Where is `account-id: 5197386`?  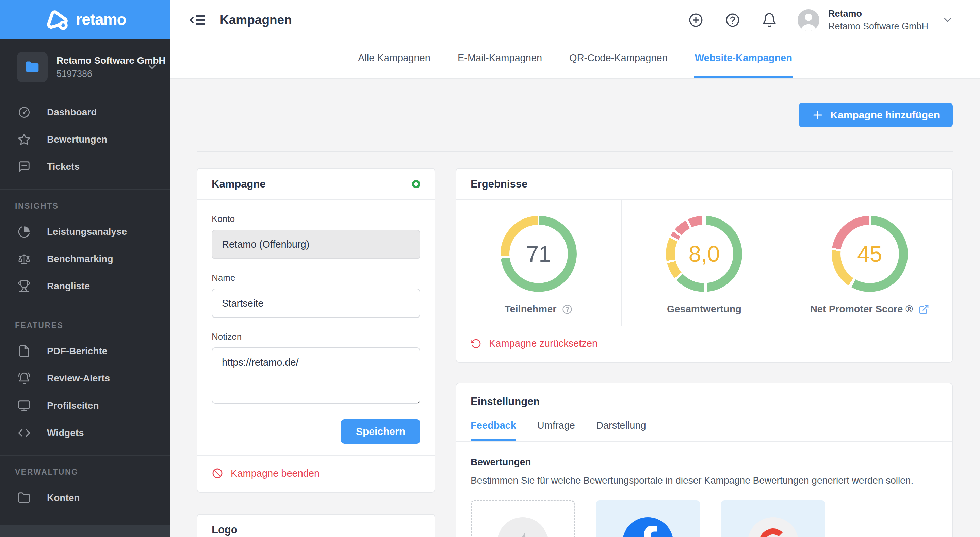 account-id: 5197386 is located at coordinates (97, 74).